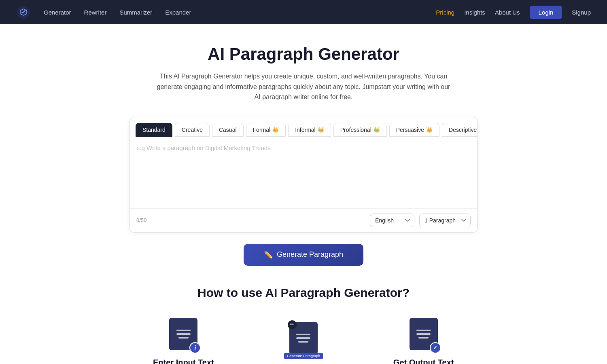 The image size is (607, 364). I want to click on steps-grid: i Enter Input Text Begin by typing or pa…, so click(304, 340).